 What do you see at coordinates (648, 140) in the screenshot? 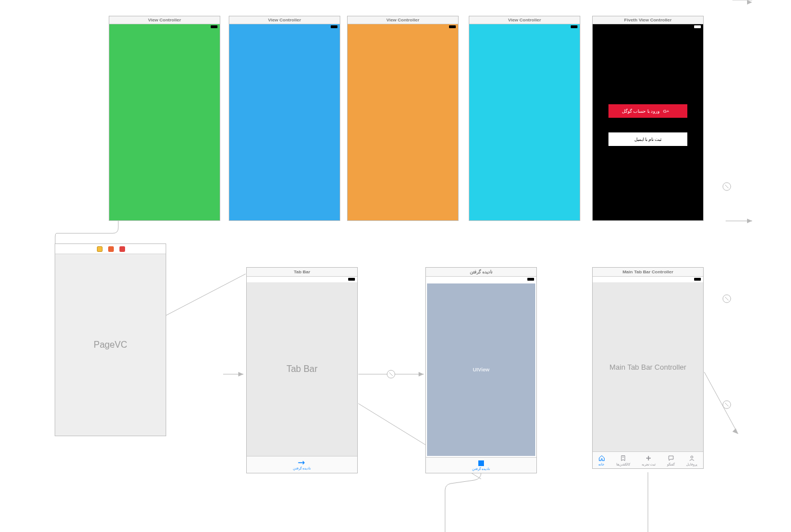
I see `email-signup-label: ثبت نام با ایمیل` at bounding box center [648, 140].